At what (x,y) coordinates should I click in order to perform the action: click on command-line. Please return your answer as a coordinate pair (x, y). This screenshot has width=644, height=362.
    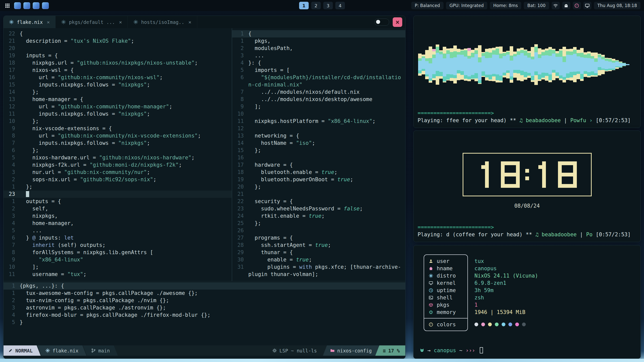
    Looking at the image, I should click on (204, 357).